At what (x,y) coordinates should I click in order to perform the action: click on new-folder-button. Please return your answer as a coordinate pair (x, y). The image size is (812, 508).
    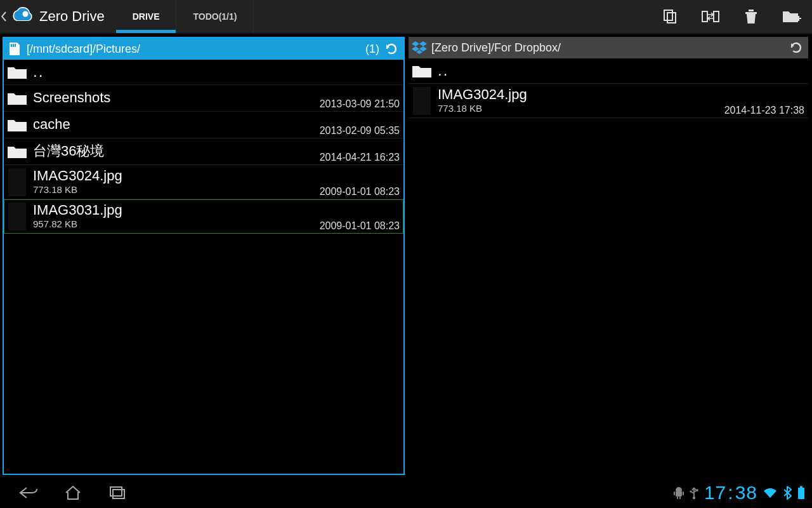
    Looking at the image, I should click on (792, 17).